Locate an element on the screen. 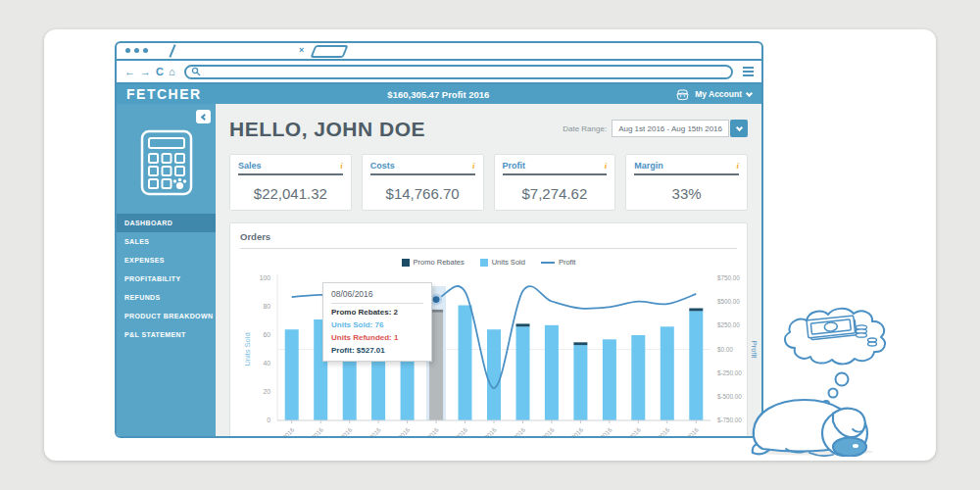  new-tab-button is located at coordinates (329, 51).